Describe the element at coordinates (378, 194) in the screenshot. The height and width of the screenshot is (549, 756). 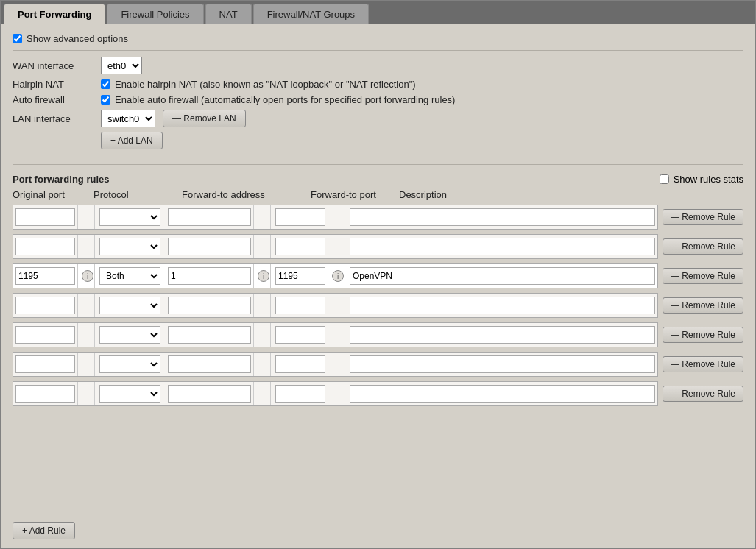
I see `column-headers: Original port Protocol Forward-to addres…` at that location.